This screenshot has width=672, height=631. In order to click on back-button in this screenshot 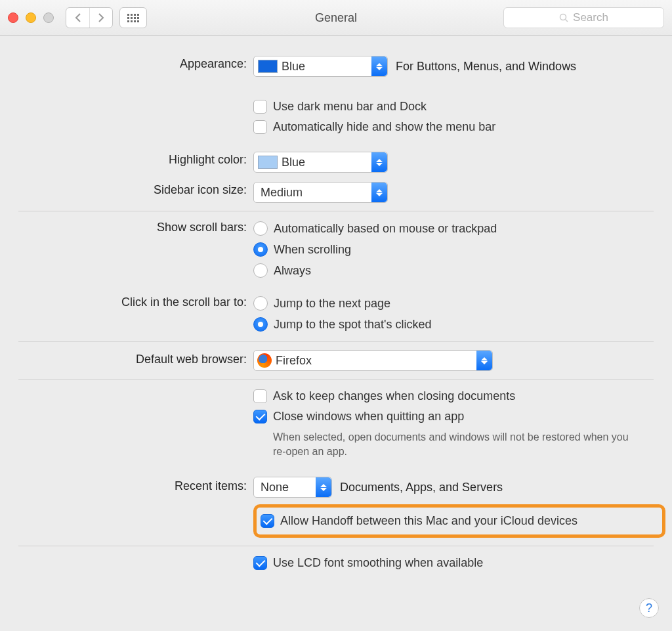, I will do `click(77, 18)`.